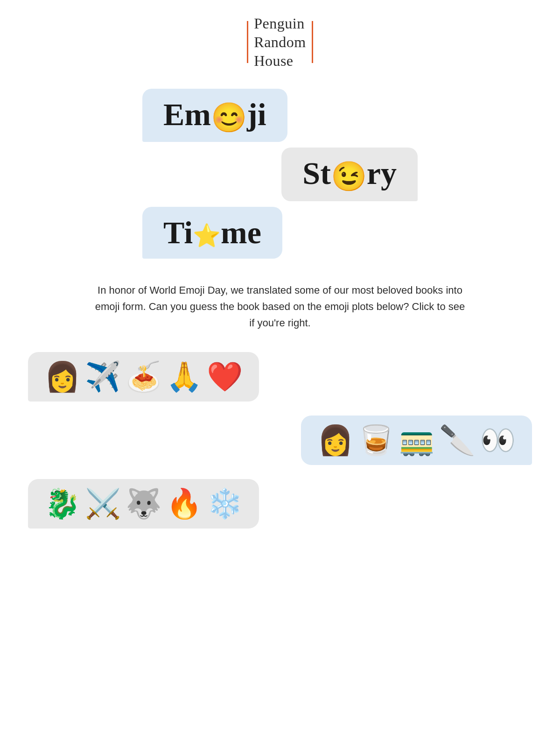 The width and height of the screenshot is (560, 754). What do you see at coordinates (416, 440) in the screenshot?
I see `emoji-2-3: 🚃` at bounding box center [416, 440].